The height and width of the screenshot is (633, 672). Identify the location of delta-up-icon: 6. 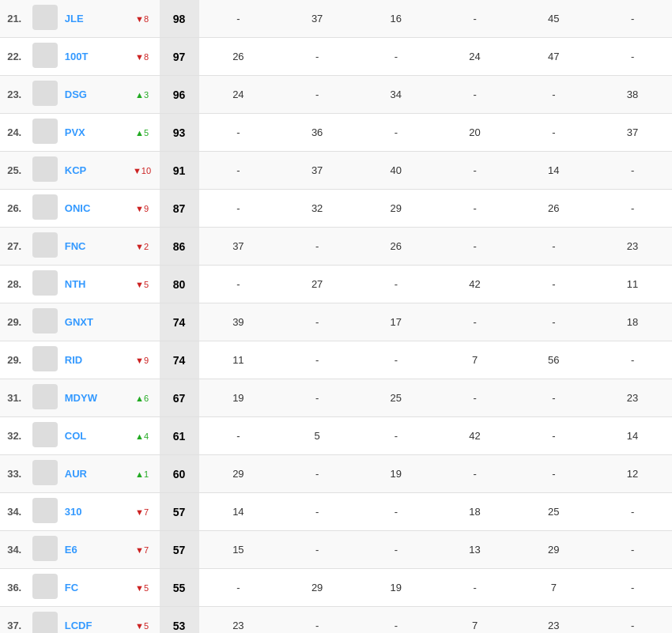
(142, 398).